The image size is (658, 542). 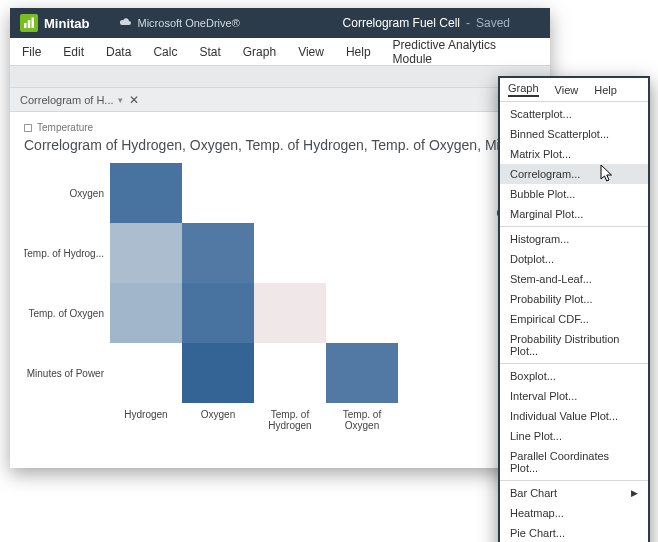 I want to click on document-title-block: Correlogram Fuel Cell - Saved, so click(x=426, y=23).